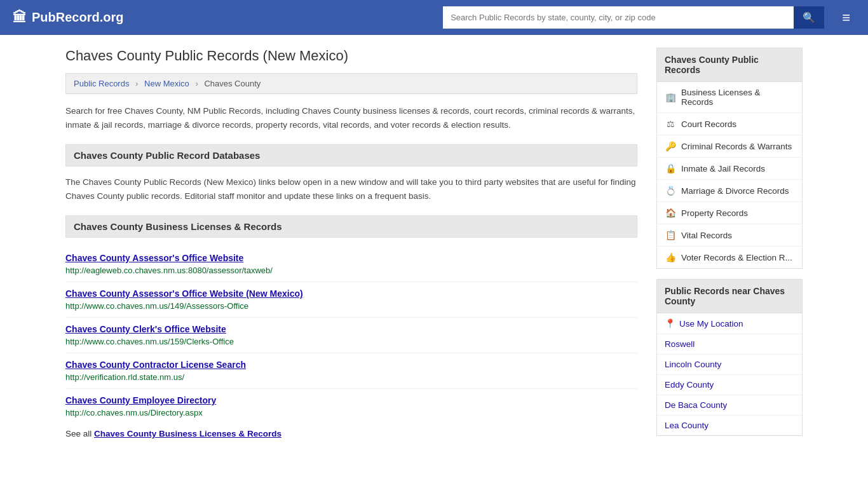  What do you see at coordinates (729, 214) in the screenshot?
I see `sidebar-item-property: 🏠 Property Records` at bounding box center [729, 214].